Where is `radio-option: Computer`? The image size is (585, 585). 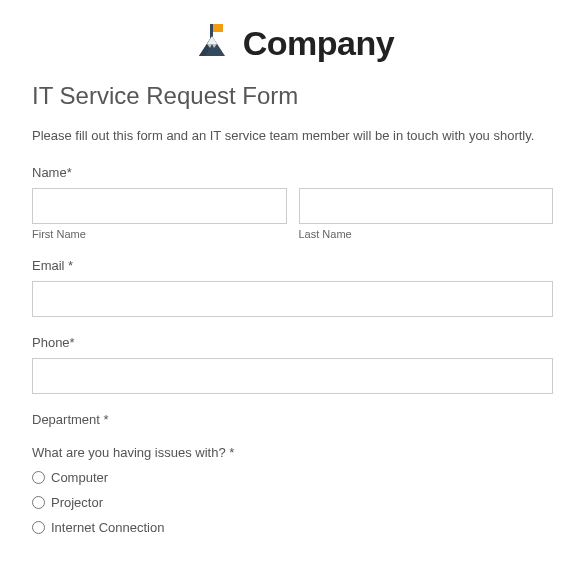 radio-option: Computer is located at coordinates (292, 478).